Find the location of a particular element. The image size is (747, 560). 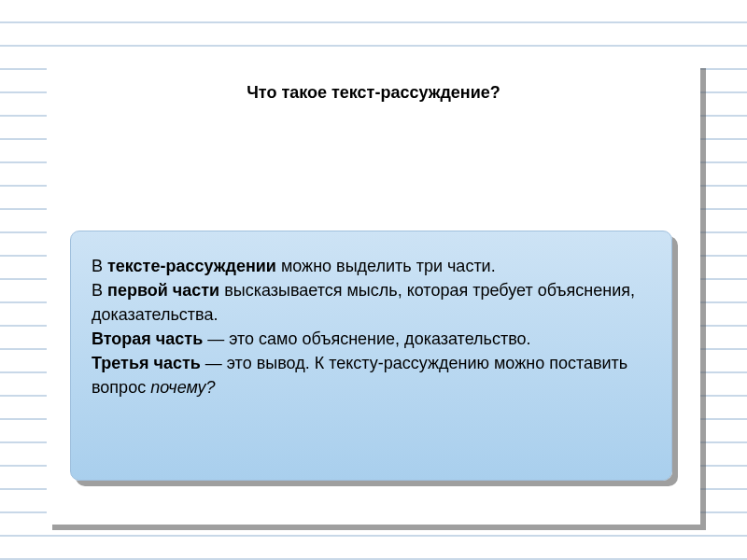

bold-term: Вторая часть is located at coordinates (148, 339).